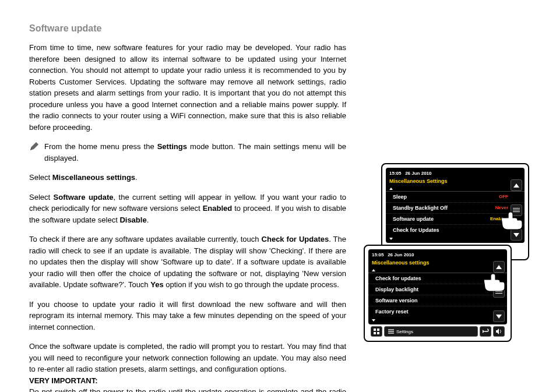 This screenshot has height=392, width=556. I want to click on list-item: Software updateEnabled, so click(455, 219).